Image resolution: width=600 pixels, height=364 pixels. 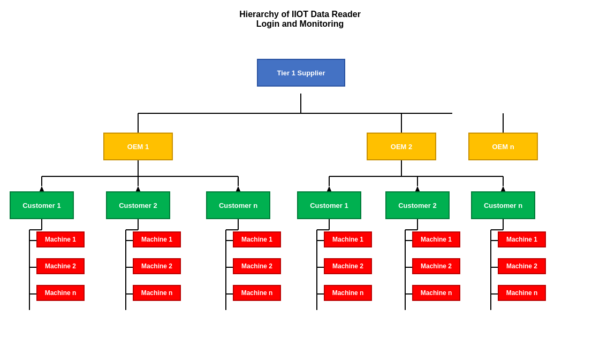 I want to click on oemn-node: OEM n, so click(x=503, y=146).